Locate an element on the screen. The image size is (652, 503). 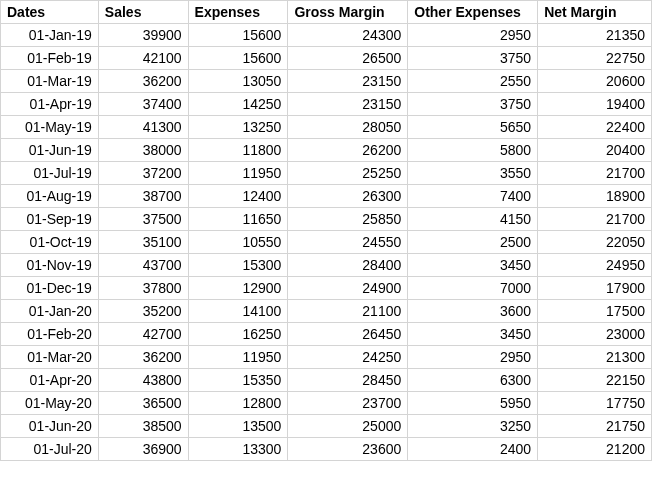
cell-expenses: 11800 is located at coordinates (238, 150).